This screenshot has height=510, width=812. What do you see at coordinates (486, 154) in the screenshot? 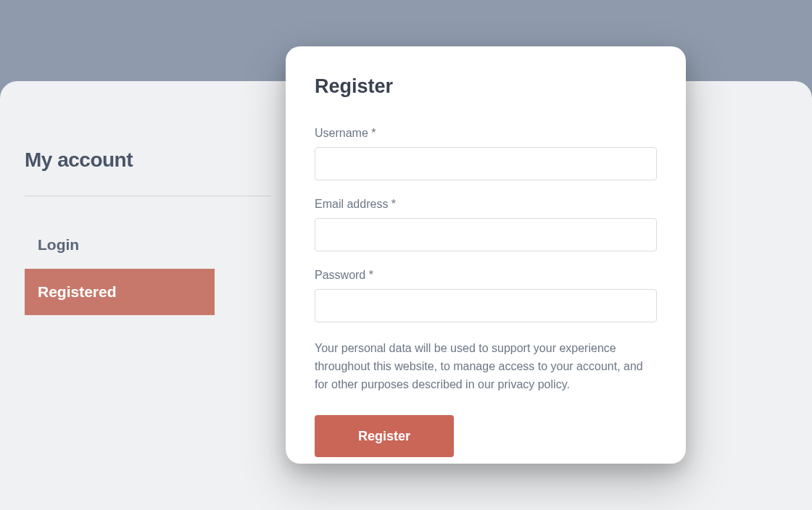
I see `username-group: Username *` at bounding box center [486, 154].